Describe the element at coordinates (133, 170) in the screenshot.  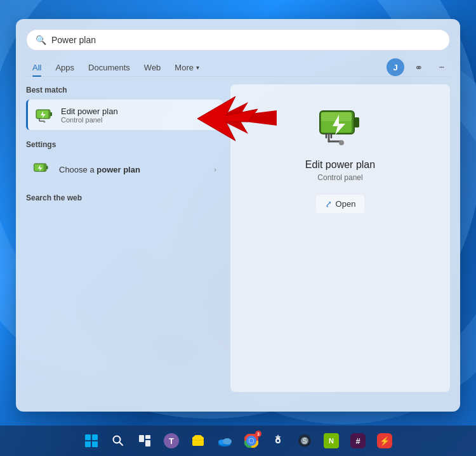
I see `settings-item-label: Choose a power plan` at that location.